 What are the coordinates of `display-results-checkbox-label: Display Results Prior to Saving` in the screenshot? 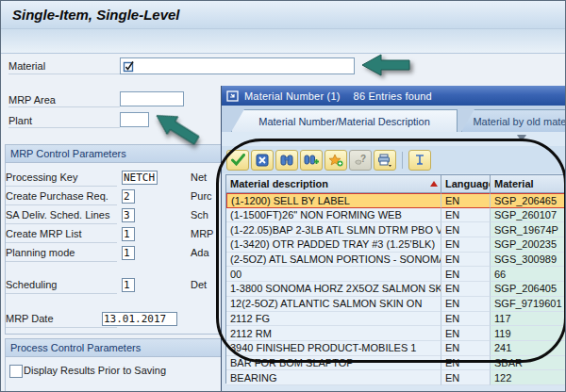 It's located at (94, 370).